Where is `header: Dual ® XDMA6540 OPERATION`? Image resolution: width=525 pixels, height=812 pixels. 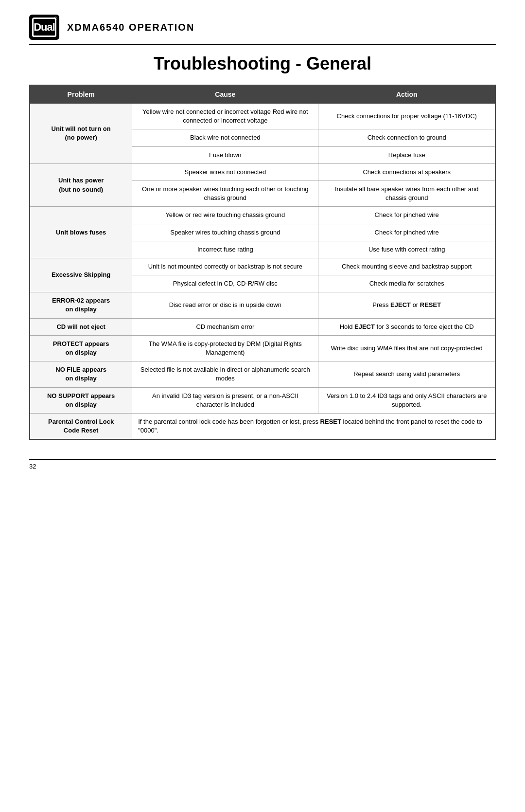 header: Dual ® XDMA6540 OPERATION is located at coordinates (262, 27).